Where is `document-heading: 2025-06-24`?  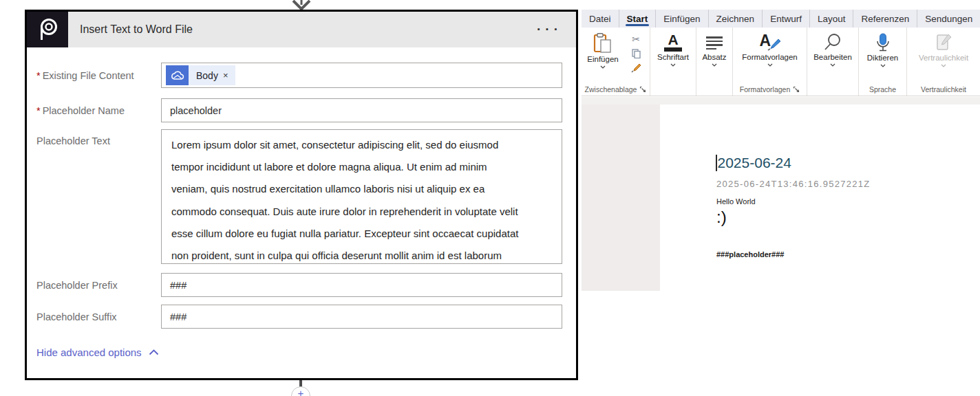 document-heading: 2025-06-24 is located at coordinates (754, 163).